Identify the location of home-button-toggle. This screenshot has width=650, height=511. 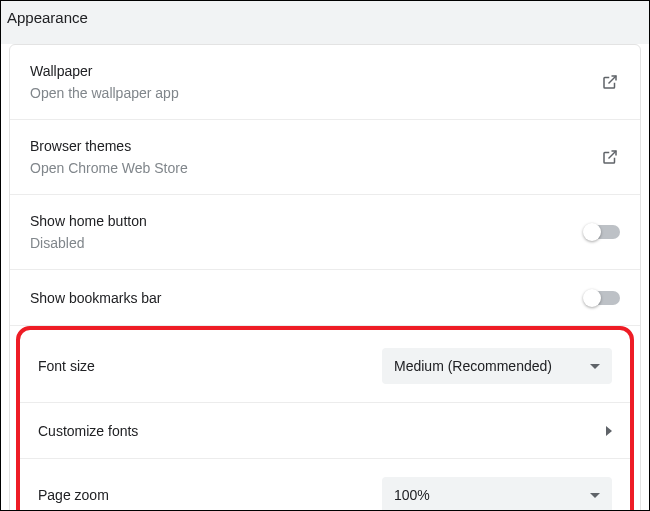
(602, 232).